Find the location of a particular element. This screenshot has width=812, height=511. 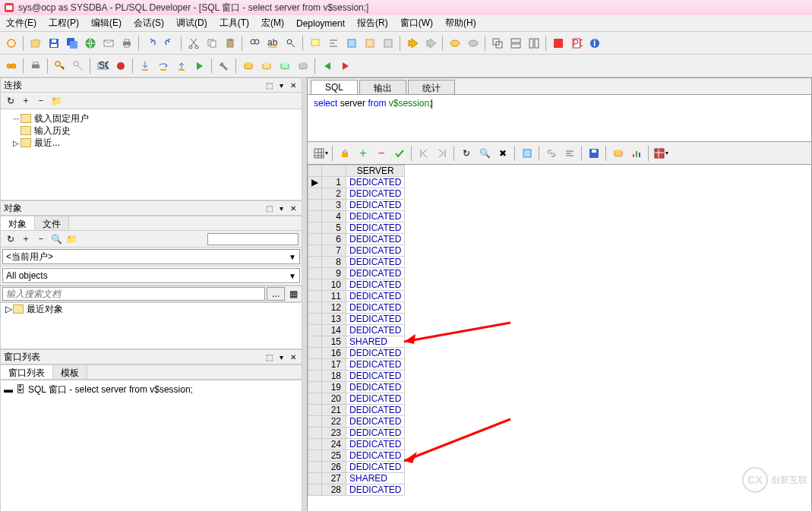

keylock-button is located at coordinates (78, 66).